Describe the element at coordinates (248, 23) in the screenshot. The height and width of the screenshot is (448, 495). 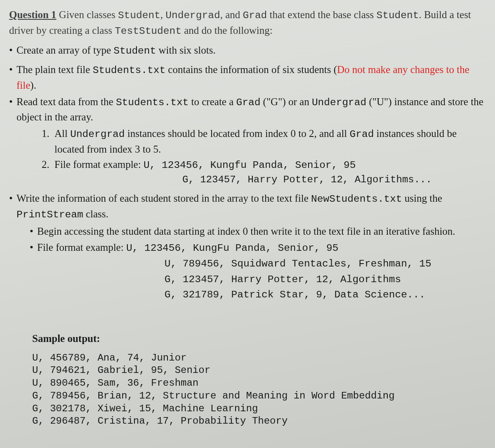
I see `question-intro: Question 1 Given classes Student, Underg…` at that location.